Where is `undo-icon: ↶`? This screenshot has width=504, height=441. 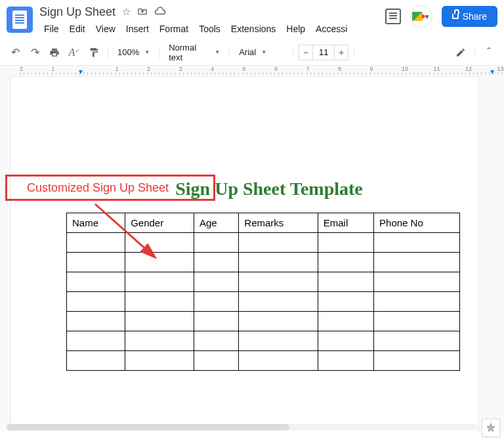
undo-icon: ↶ is located at coordinates (15, 52).